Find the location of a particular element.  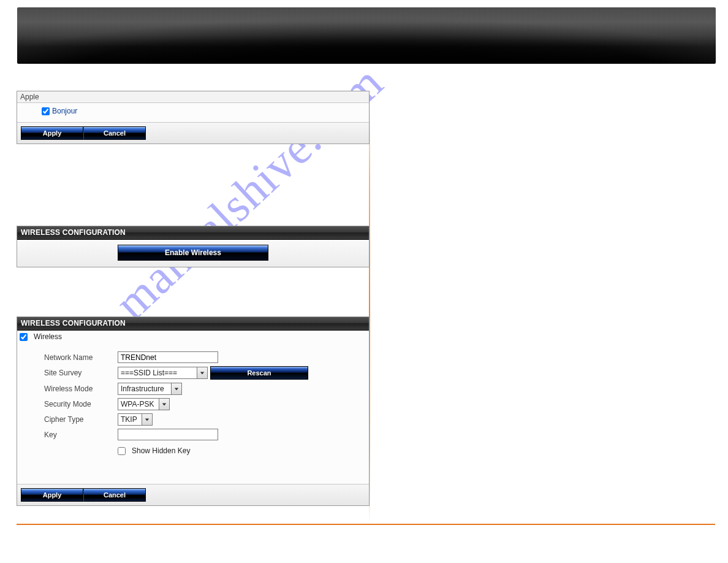

security-mode-selected: WPA-PSK is located at coordinates (138, 404).